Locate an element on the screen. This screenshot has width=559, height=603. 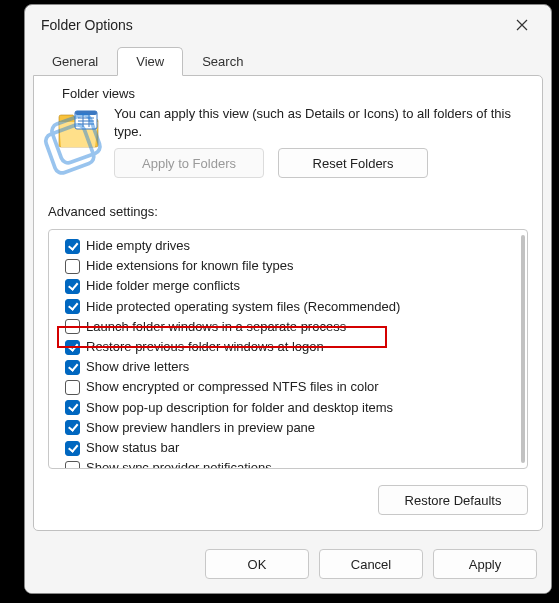
window-title: Folder Options is located at coordinates (271, 25).